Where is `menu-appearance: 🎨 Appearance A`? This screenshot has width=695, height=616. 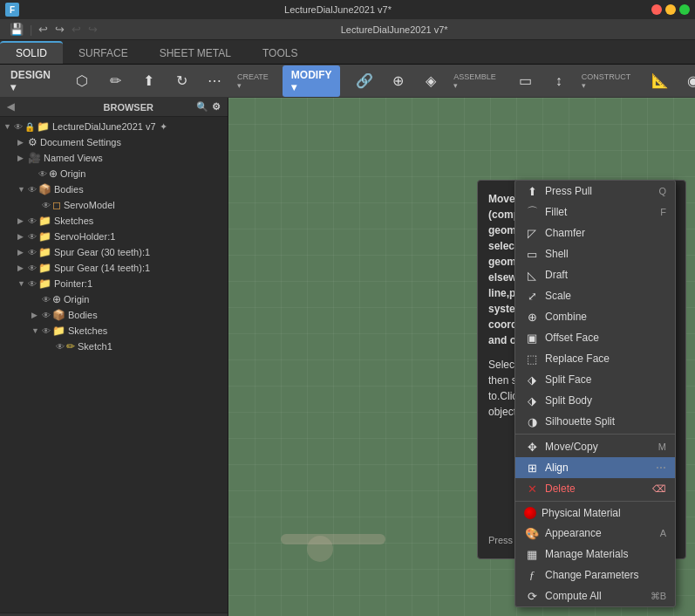 menu-appearance: 🎨 Appearance A is located at coordinates (595, 533).